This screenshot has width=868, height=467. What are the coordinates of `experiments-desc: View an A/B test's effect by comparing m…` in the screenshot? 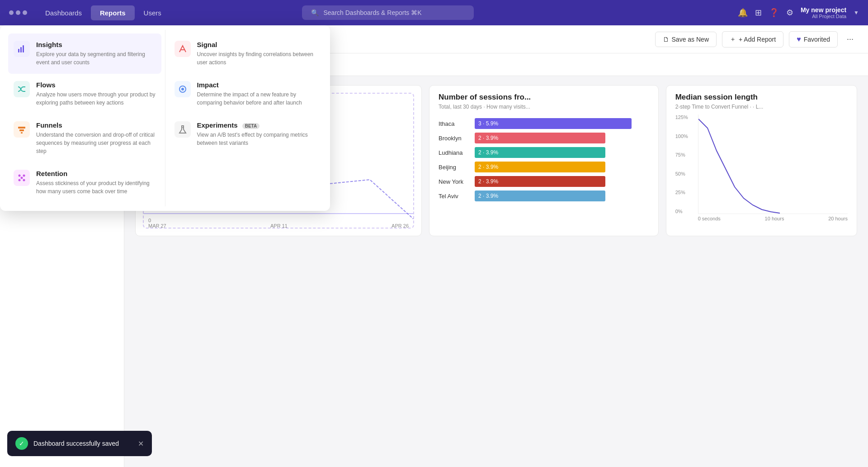 It's located at (257, 139).